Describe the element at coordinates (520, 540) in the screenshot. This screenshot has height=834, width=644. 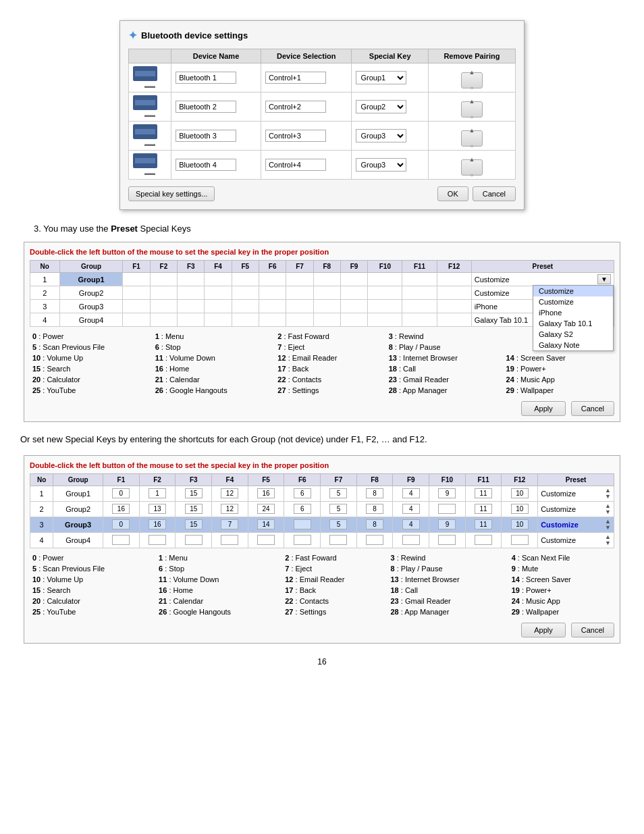
I see `f12-input-g4` at that location.